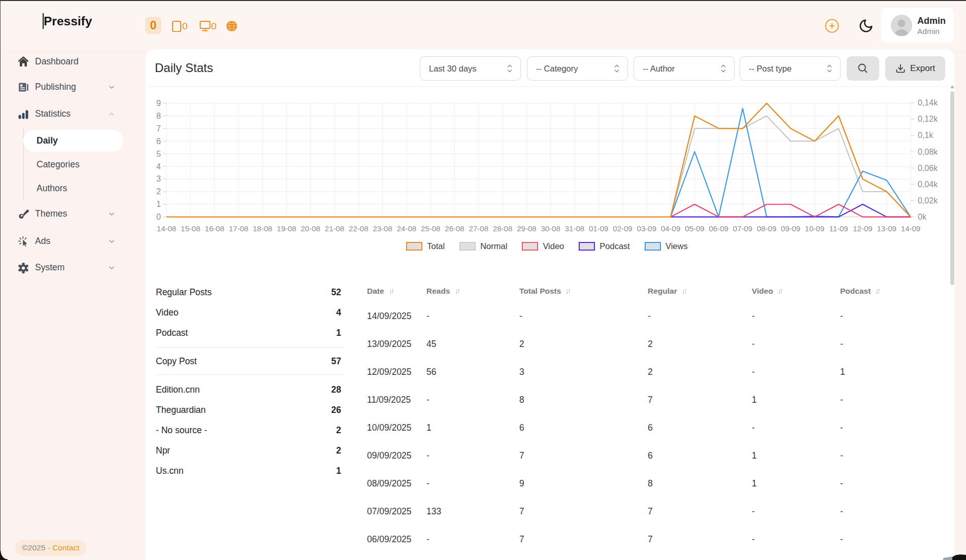  What do you see at coordinates (928, 119) in the screenshot?
I see `svg-text: 0,12k` at bounding box center [928, 119].